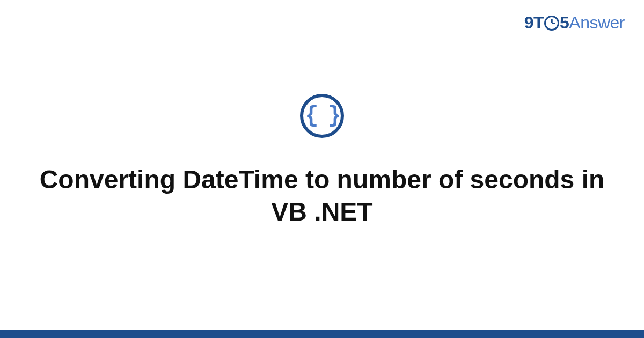 This screenshot has height=338, width=644. What do you see at coordinates (322, 116) in the screenshot?
I see `code-braces-icon: { }` at bounding box center [322, 116].